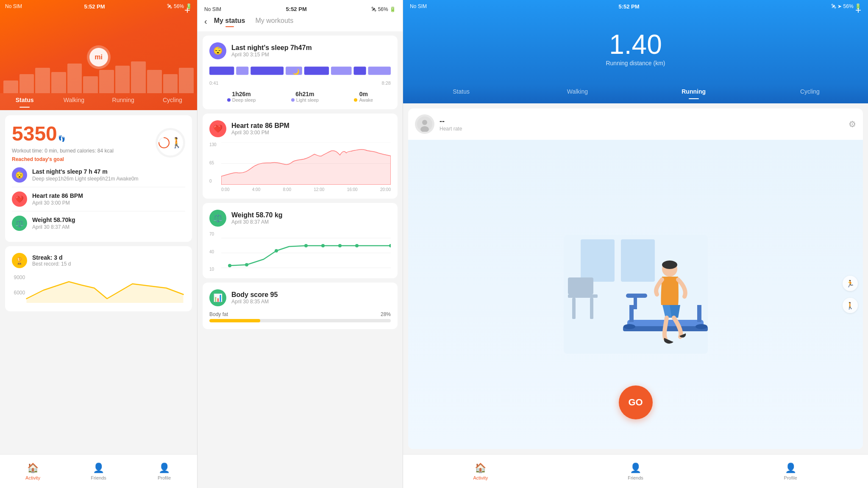 The width and height of the screenshot is (868, 488). I want to click on screen3-header: No SIM 5:52 PM 🛰 ➤ 56% 🔋 1.40 Running di…, so click(636, 42).